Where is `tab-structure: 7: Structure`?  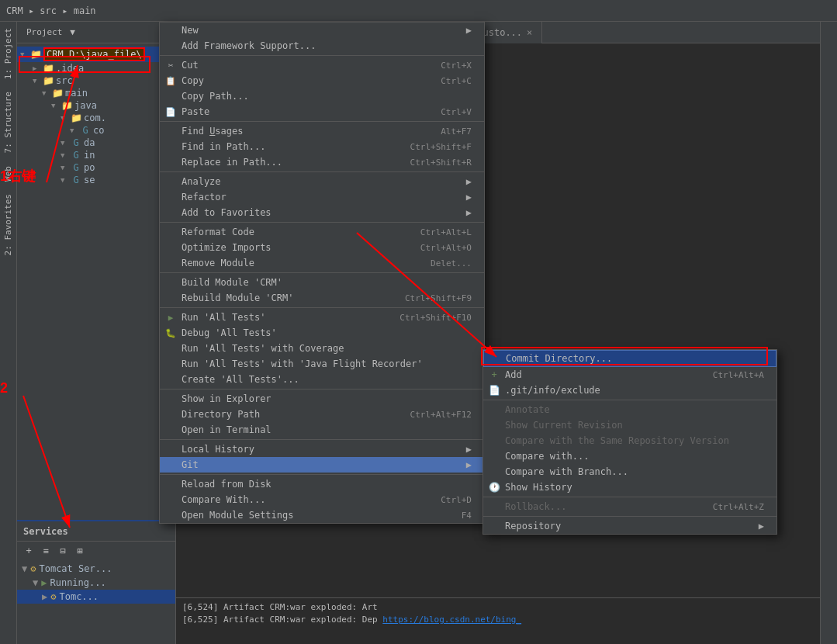 tab-structure: 7: Structure is located at coordinates (8, 123).